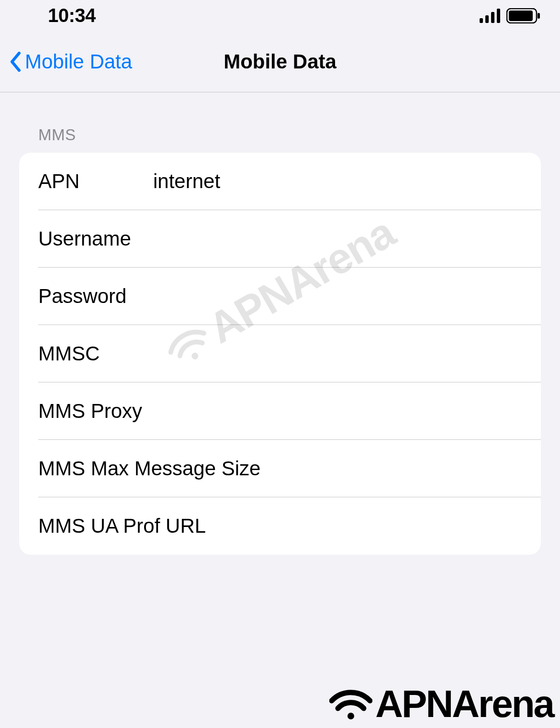 The image size is (560, 728). I want to click on label-username: Username, so click(96, 239).